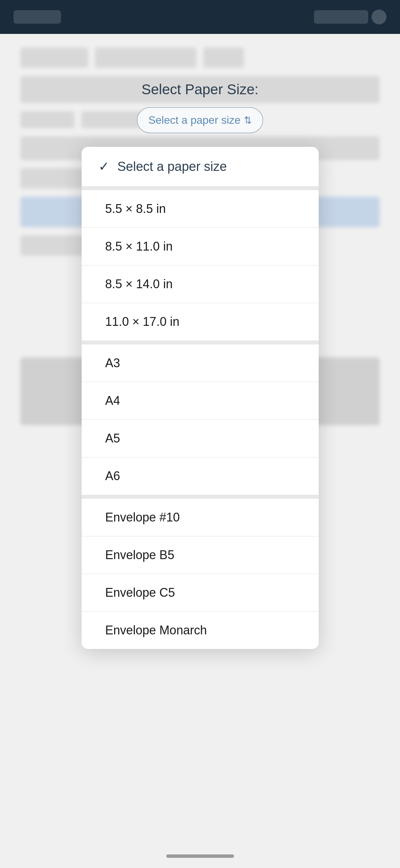 This screenshot has height=868, width=400. I want to click on nav-avatar, so click(379, 17).